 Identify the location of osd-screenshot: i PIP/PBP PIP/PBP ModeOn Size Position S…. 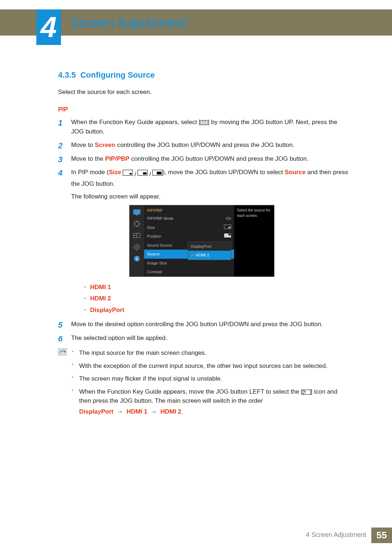
(202, 241).